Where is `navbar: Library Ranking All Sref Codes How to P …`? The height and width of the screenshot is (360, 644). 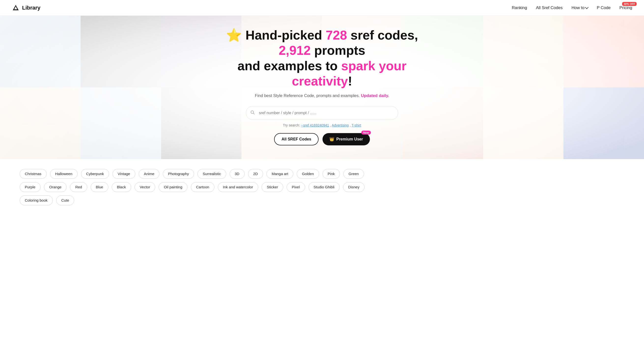 navbar: Library Ranking All Sref Codes How to P … is located at coordinates (322, 8).